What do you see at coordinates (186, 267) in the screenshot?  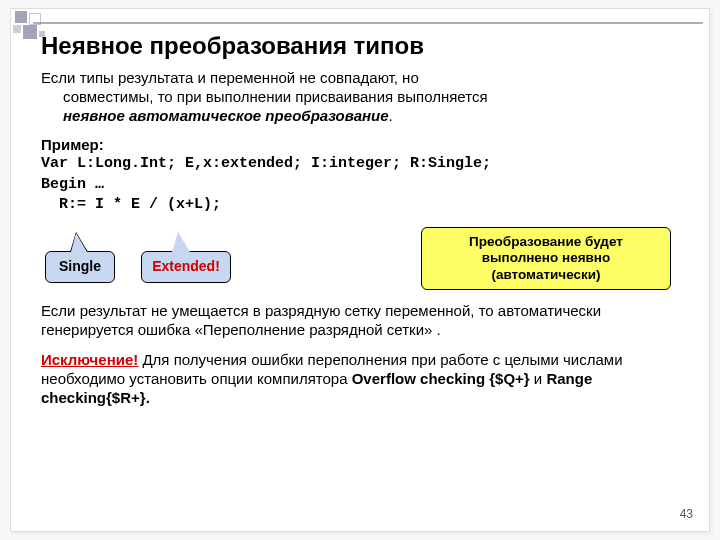 I see `callout-extended: Extended!` at bounding box center [186, 267].